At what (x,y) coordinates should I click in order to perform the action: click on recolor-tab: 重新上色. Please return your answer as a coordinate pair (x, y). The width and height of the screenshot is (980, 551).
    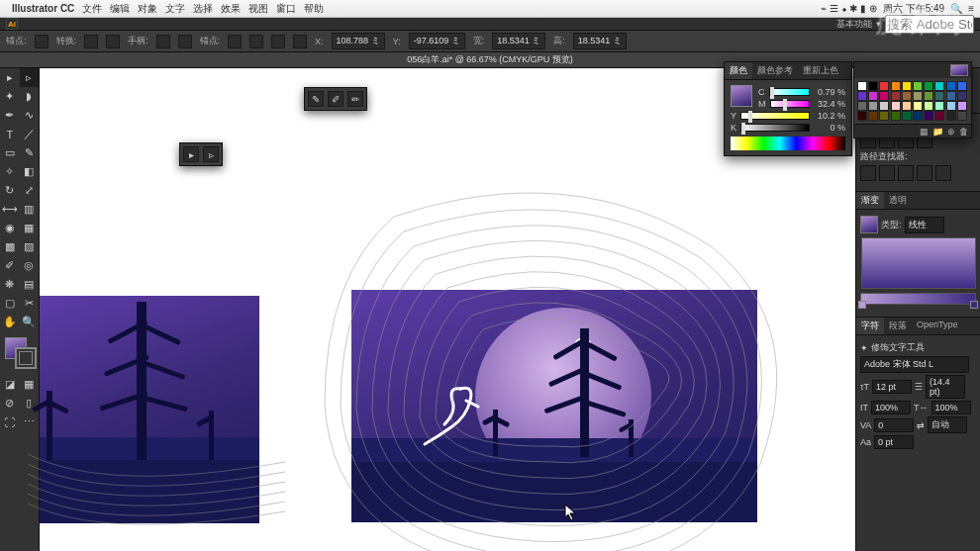
    Looking at the image, I should click on (821, 71).